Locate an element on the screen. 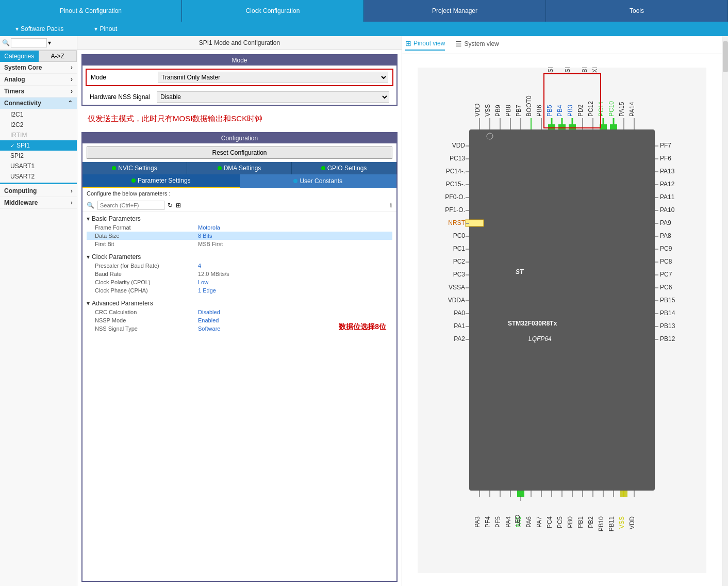 Image resolution: width=728 pixels, height=586 pixels. config-title: Configuration is located at coordinates (239, 138).